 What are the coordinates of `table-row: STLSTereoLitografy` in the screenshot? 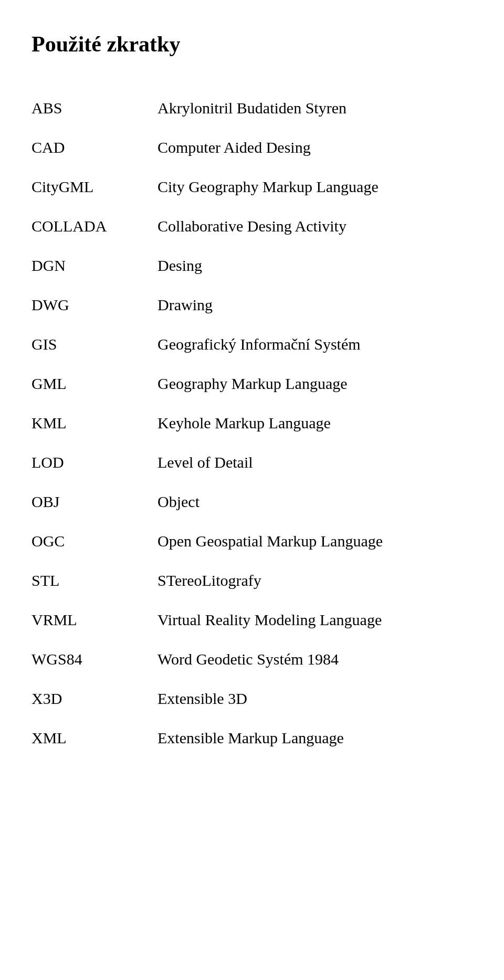 It's located at (252, 581).